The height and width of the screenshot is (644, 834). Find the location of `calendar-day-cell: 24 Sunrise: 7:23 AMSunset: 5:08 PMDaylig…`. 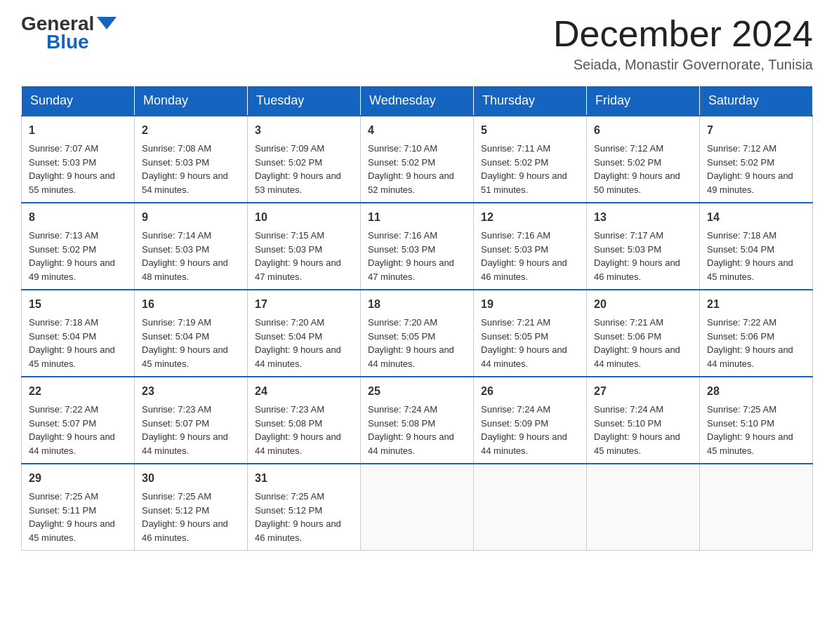

calendar-day-cell: 24 Sunrise: 7:23 AMSunset: 5:08 PMDaylig… is located at coordinates (305, 420).